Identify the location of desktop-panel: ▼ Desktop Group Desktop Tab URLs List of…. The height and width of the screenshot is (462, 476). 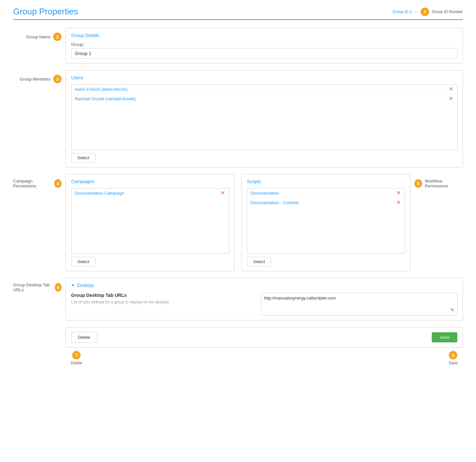
(264, 299).